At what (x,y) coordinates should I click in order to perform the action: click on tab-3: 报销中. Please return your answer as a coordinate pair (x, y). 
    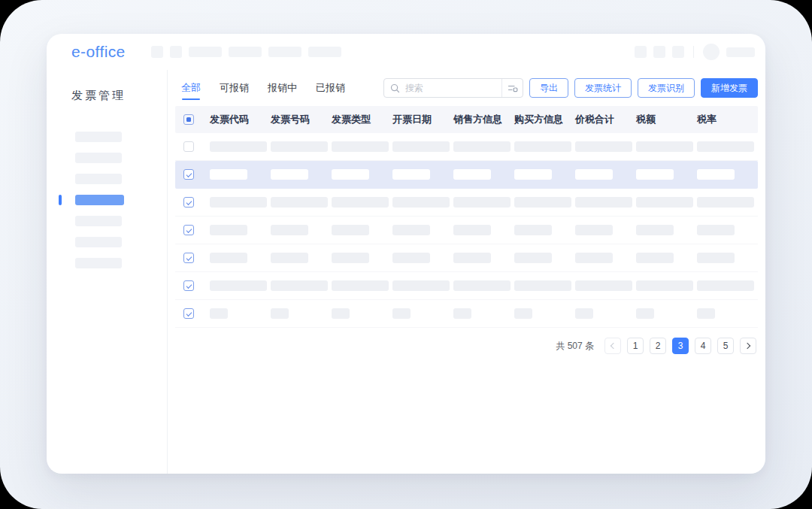
    Looking at the image, I should click on (283, 88).